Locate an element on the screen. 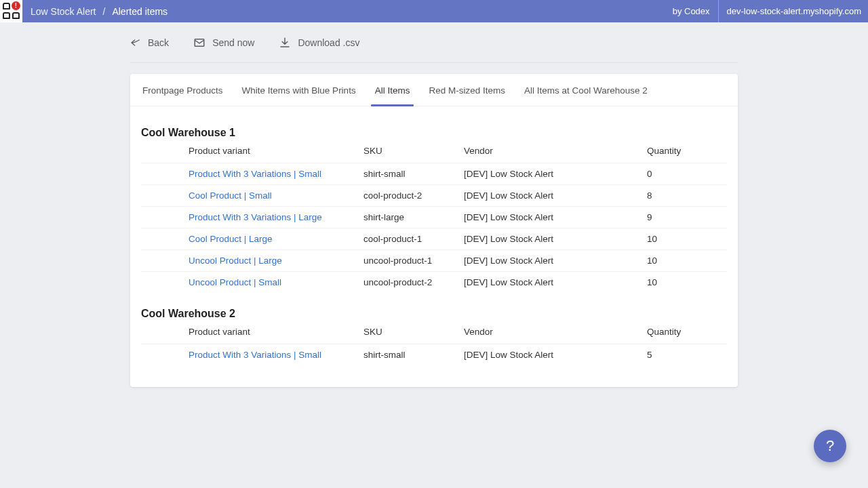  warehouse-title: Cool Warehouse 1 is located at coordinates (434, 133).